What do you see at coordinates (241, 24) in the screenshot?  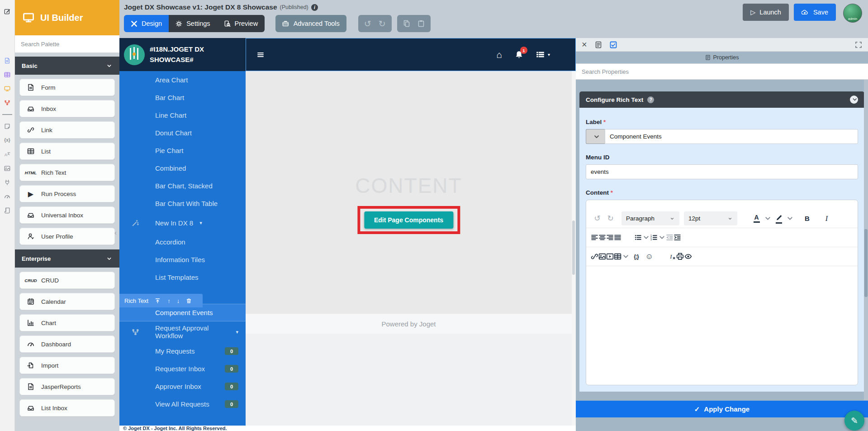 I see `preview-tab: Preview` at bounding box center [241, 24].